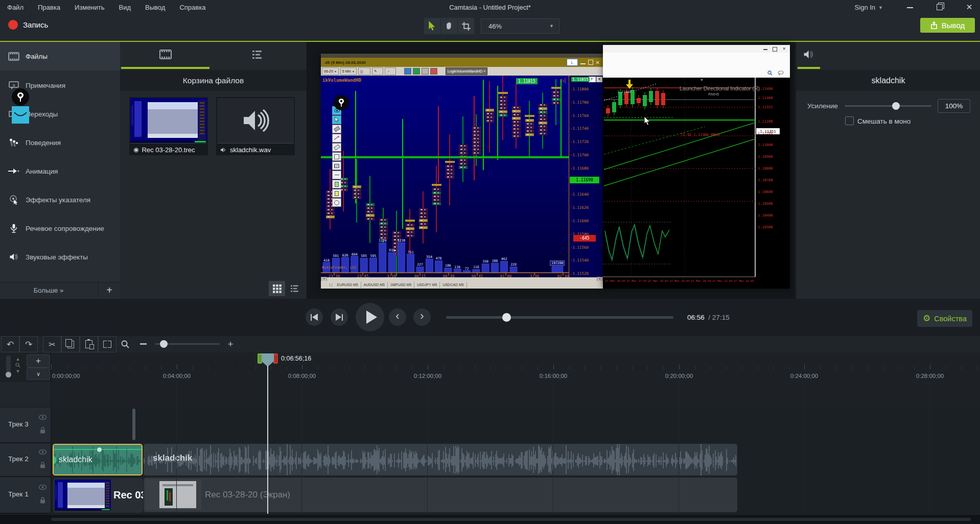 This screenshot has height=524, width=980. I want to click on record-dot-icon, so click(13, 25).